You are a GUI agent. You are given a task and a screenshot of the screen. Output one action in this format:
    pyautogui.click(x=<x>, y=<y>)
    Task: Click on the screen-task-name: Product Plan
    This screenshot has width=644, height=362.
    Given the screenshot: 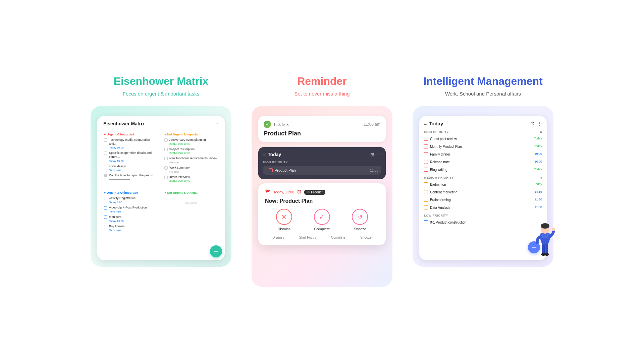 What is the action you would take?
    pyautogui.click(x=321, y=170)
    